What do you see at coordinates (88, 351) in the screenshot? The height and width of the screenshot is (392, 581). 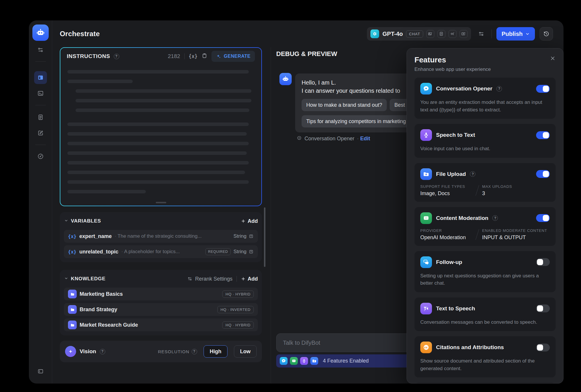 I see `vision-title: Vision` at bounding box center [88, 351].